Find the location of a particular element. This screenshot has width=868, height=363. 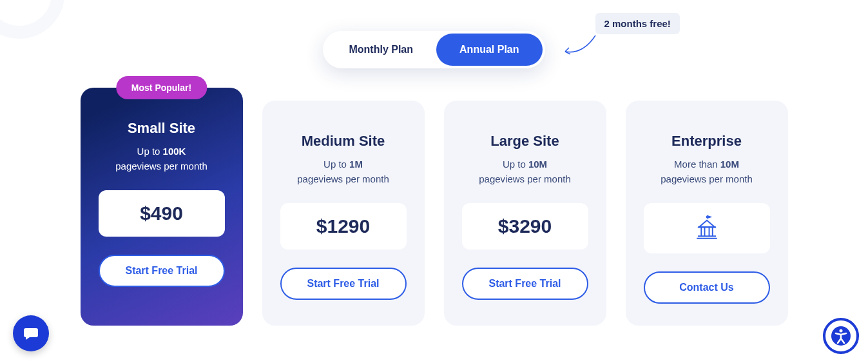

price-value: $1290 is located at coordinates (343, 226).